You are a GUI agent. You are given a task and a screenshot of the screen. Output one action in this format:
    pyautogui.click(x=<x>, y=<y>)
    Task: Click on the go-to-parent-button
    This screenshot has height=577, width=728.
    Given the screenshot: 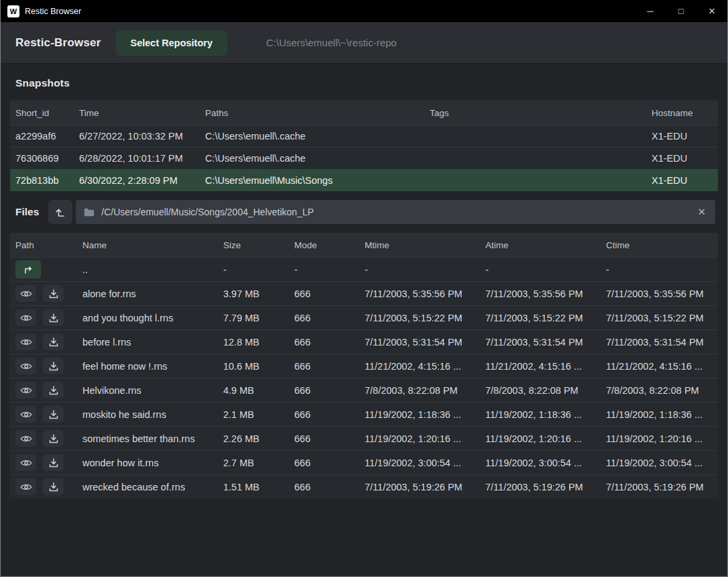 What is the action you would take?
    pyautogui.click(x=28, y=270)
    